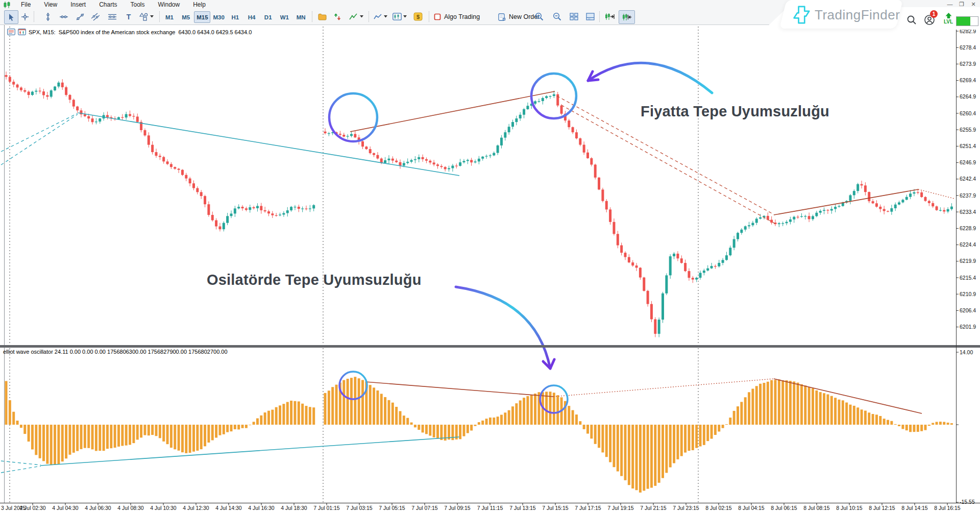 The image size is (980, 513). Describe the element at coordinates (196, 508) in the screenshot. I see `svg-text: 4 Jul 12:30` at that location.